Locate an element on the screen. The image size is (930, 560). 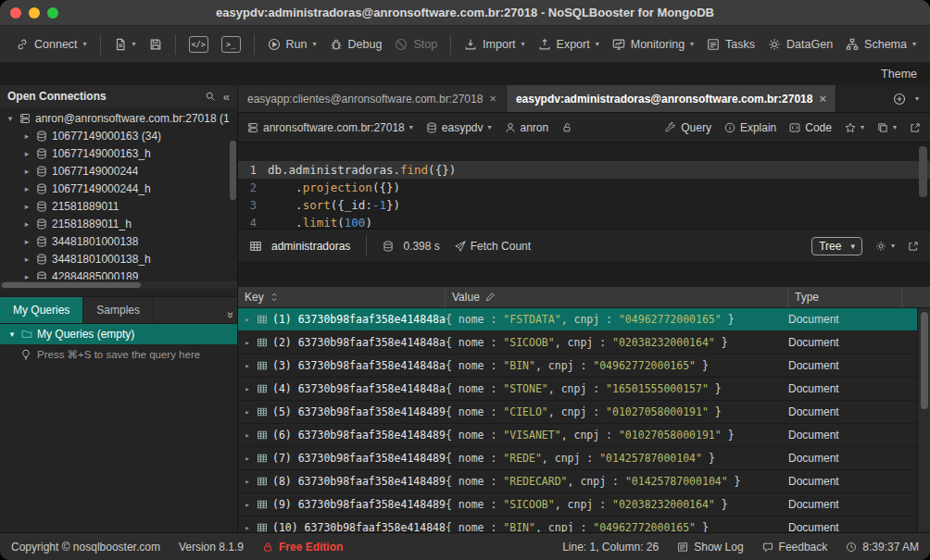
sidebar-database-item: ▸10677149000244_h is located at coordinates (119, 189).